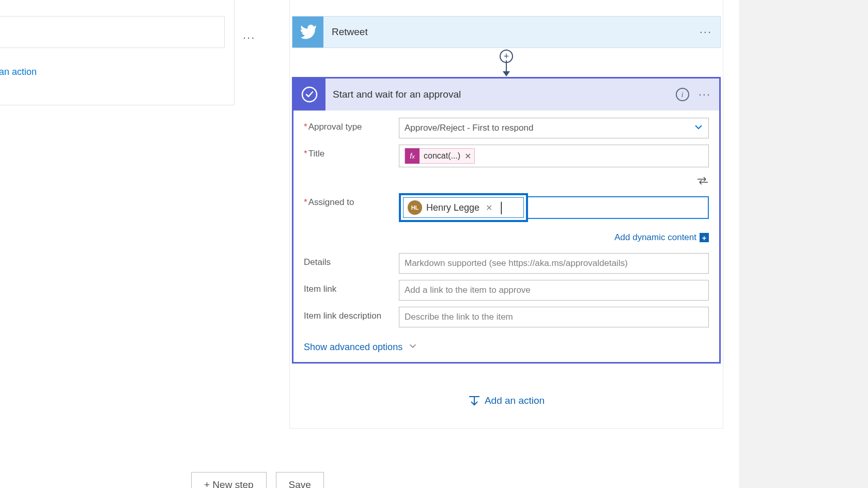  Describe the element at coordinates (489, 208) in the screenshot. I see `remove-person-icon: ✕` at that location.